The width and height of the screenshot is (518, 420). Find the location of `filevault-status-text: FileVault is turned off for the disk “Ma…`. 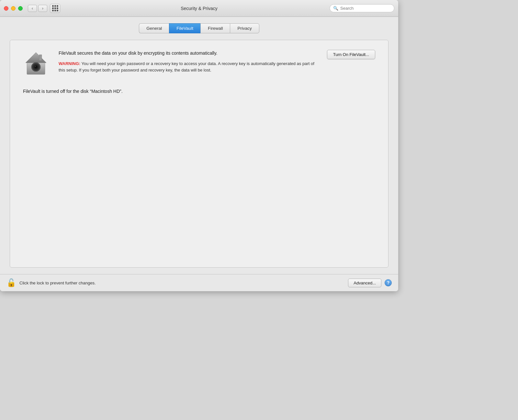

filevault-status-text: FileVault is turned off for the disk “Ma… is located at coordinates (199, 91).